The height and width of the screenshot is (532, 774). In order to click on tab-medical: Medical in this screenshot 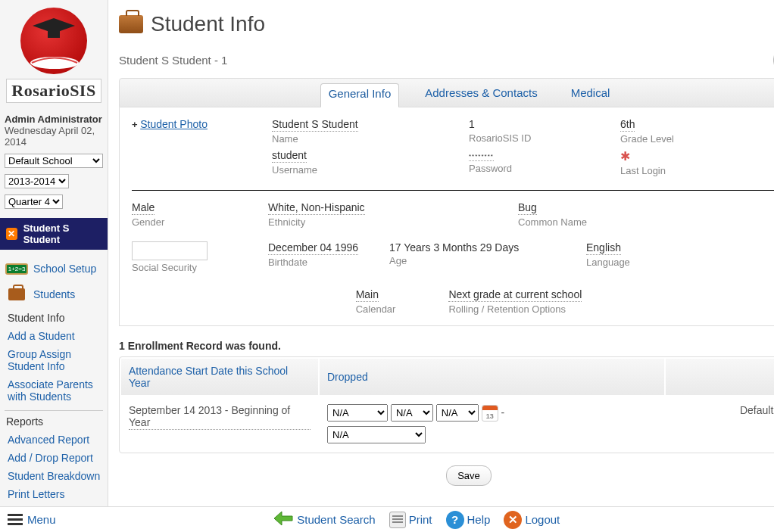, I will do `click(591, 92)`.